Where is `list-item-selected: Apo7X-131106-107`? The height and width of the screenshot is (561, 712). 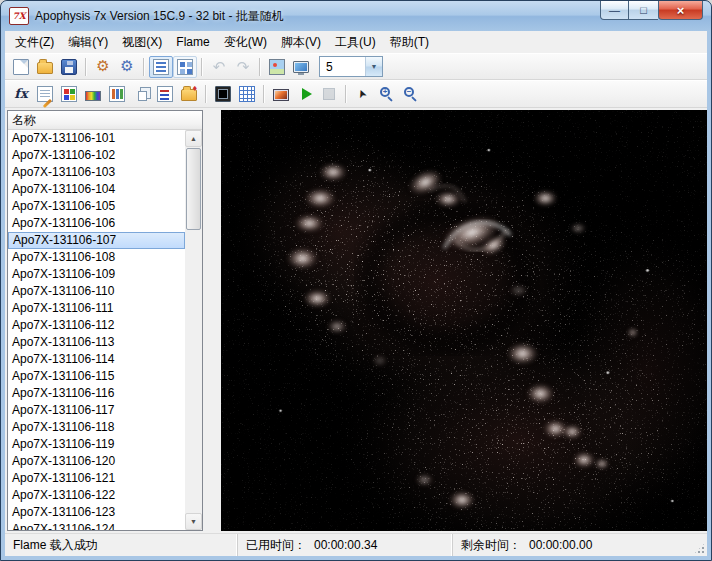
list-item-selected: Apo7X-131106-107 is located at coordinates (96, 240).